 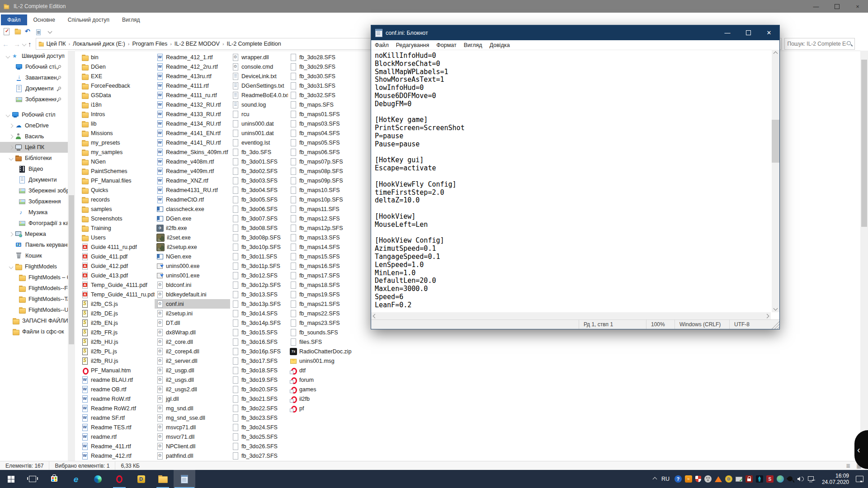 I want to click on notepad-horizontal-scrollbar, so click(x=571, y=316).